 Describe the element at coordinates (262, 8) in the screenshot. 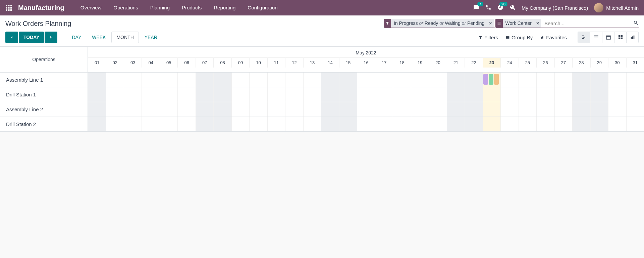

I see `nav-item-configuration: Configuration` at that location.